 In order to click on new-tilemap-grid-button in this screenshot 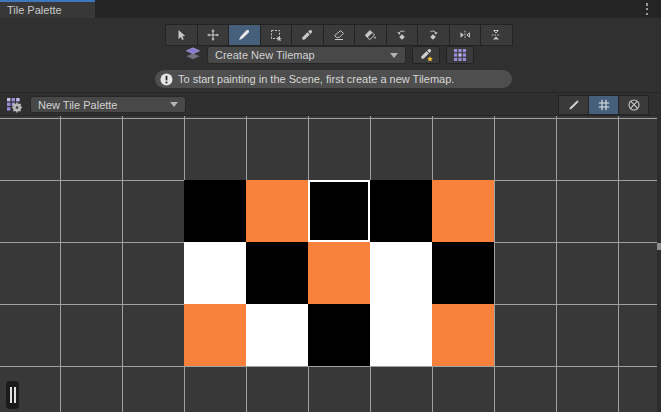, I will do `click(460, 55)`.